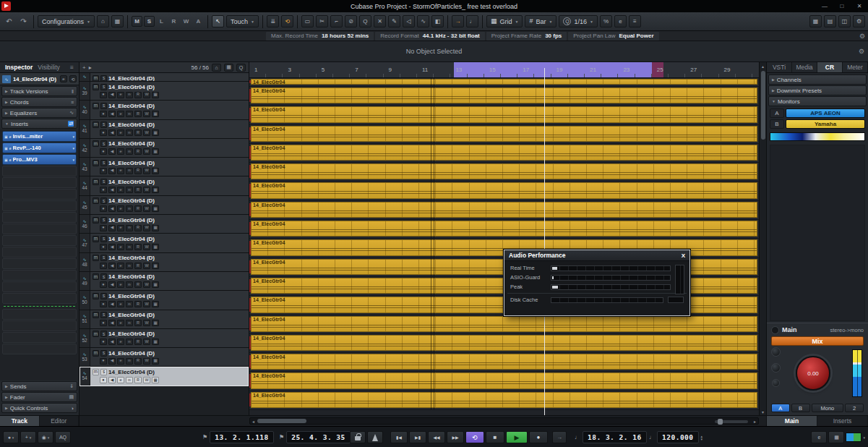 This screenshot has width=868, height=447. What do you see at coordinates (597, 256) in the screenshot?
I see `audio-performance-titlebar: Audio Performance X` at bounding box center [597, 256].